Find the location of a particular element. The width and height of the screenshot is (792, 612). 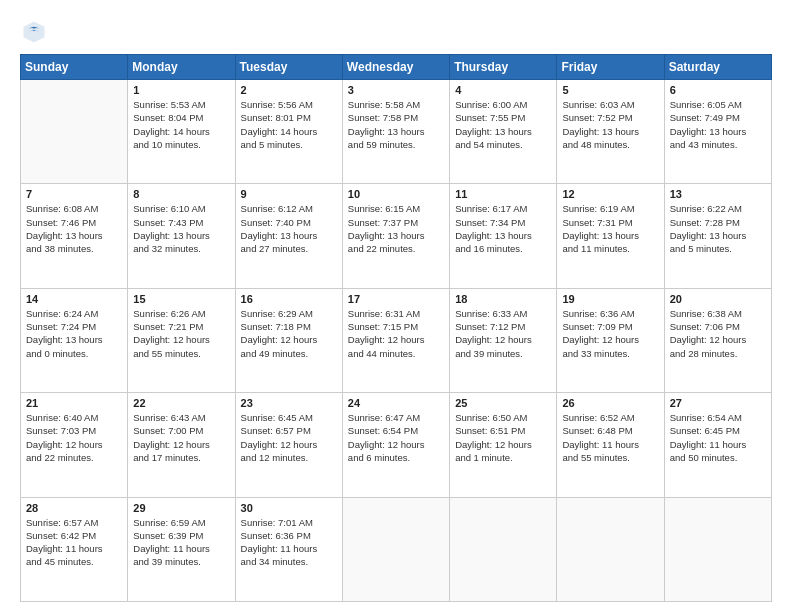

calendar-cell: 11Sunrise: 6:17 AM Sunset: 7:34 PM Dayli… is located at coordinates (504, 236).